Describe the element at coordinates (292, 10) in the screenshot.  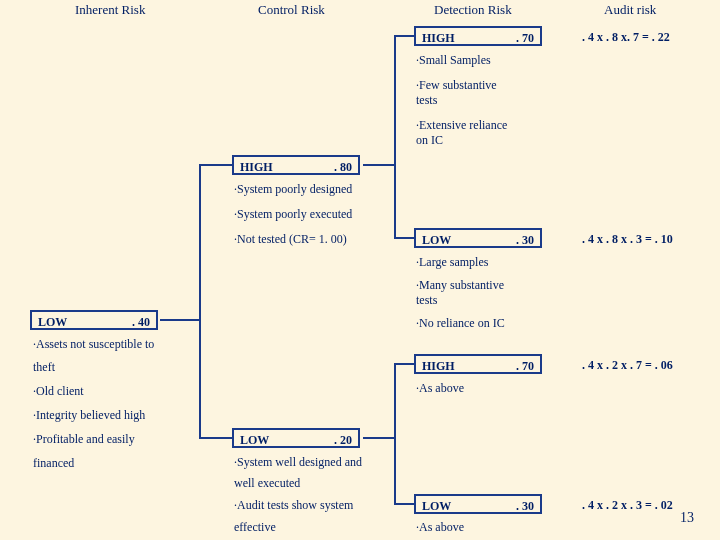
I see `header-control: Control Risk` at that location.